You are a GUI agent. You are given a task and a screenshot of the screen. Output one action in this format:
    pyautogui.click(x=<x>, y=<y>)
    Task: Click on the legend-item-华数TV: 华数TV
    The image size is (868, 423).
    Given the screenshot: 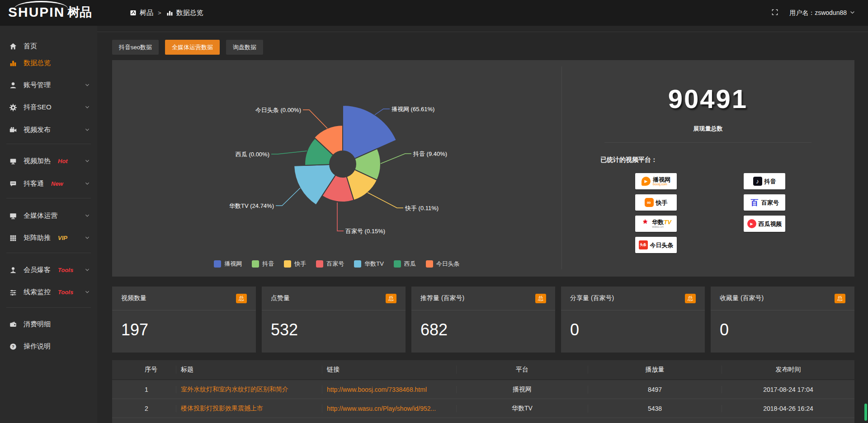 What is the action you would take?
    pyautogui.click(x=369, y=264)
    